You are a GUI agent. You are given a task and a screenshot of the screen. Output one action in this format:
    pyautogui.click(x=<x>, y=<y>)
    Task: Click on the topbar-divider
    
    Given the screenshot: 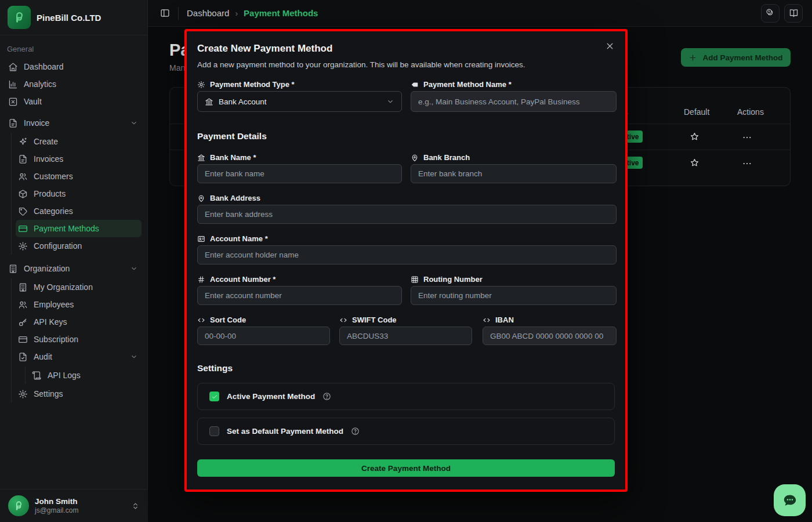 What is the action you would take?
    pyautogui.click(x=179, y=13)
    